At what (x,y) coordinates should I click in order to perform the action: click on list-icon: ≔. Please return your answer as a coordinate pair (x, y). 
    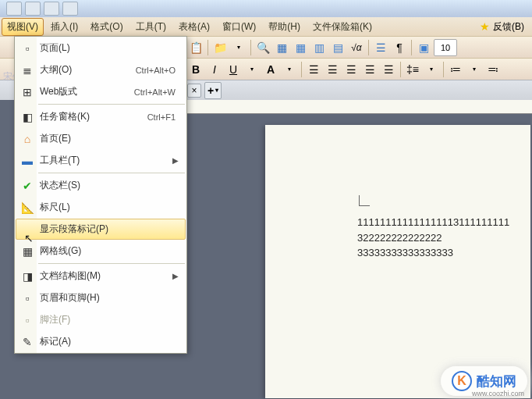
    Looking at the image, I should click on (456, 69).